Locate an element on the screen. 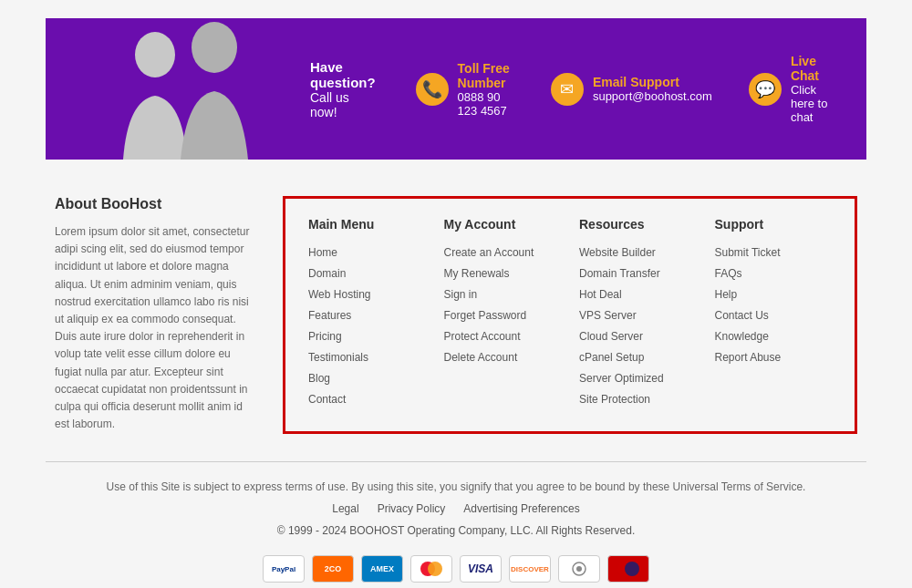 The height and width of the screenshot is (588, 912). footer-link-advertising: Advertising Preferences is located at coordinates (522, 509).